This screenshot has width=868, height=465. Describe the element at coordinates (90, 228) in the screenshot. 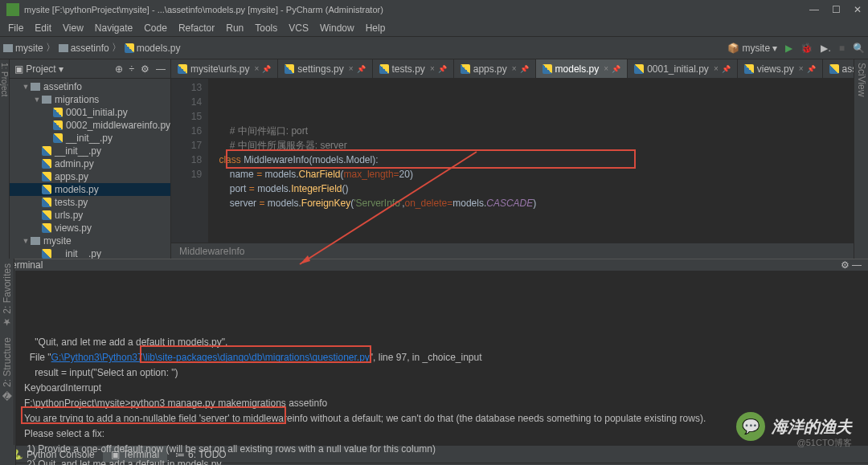

I see `tree-node: views.py` at that location.